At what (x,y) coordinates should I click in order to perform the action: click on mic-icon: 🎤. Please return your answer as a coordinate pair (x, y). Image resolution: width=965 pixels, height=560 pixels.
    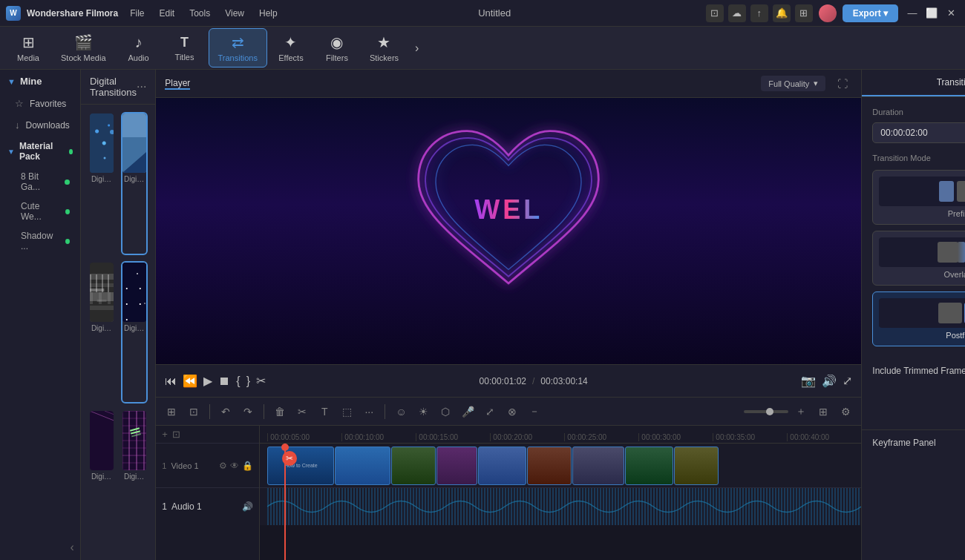
    Looking at the image, I should click on (468, 412).